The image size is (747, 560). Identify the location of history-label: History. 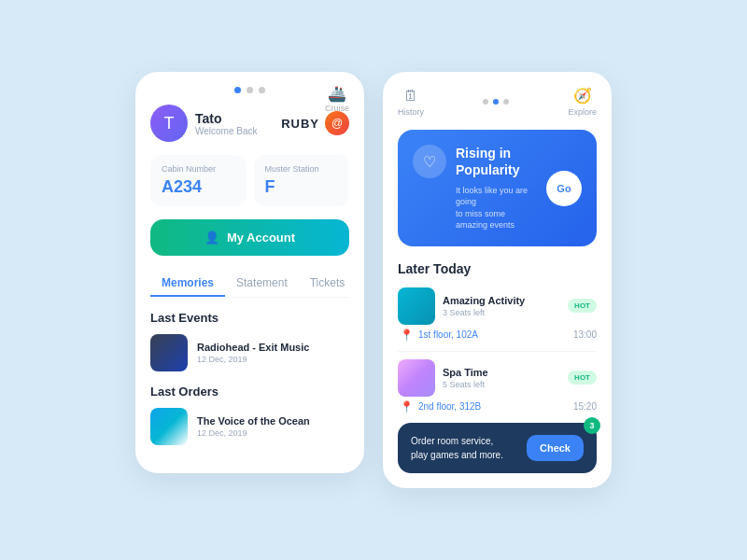
(411, 112).